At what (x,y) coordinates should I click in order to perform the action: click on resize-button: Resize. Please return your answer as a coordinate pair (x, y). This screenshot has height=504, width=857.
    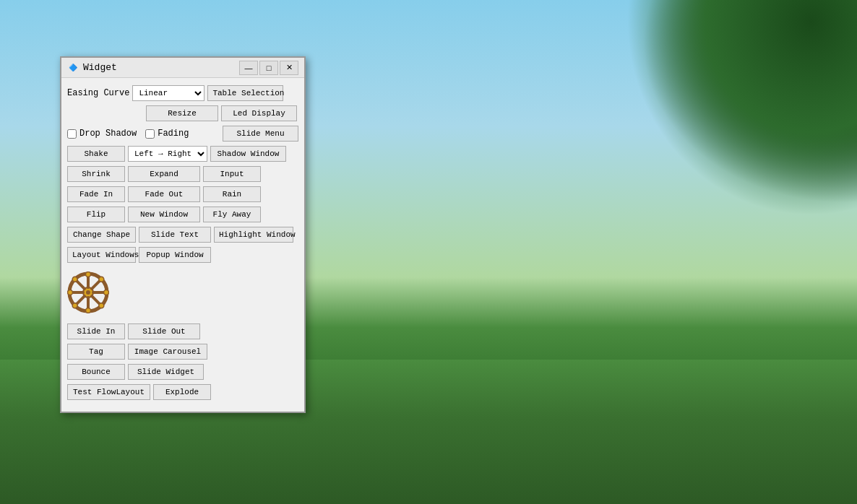
    Looking at the image, I should click on (182, 113).